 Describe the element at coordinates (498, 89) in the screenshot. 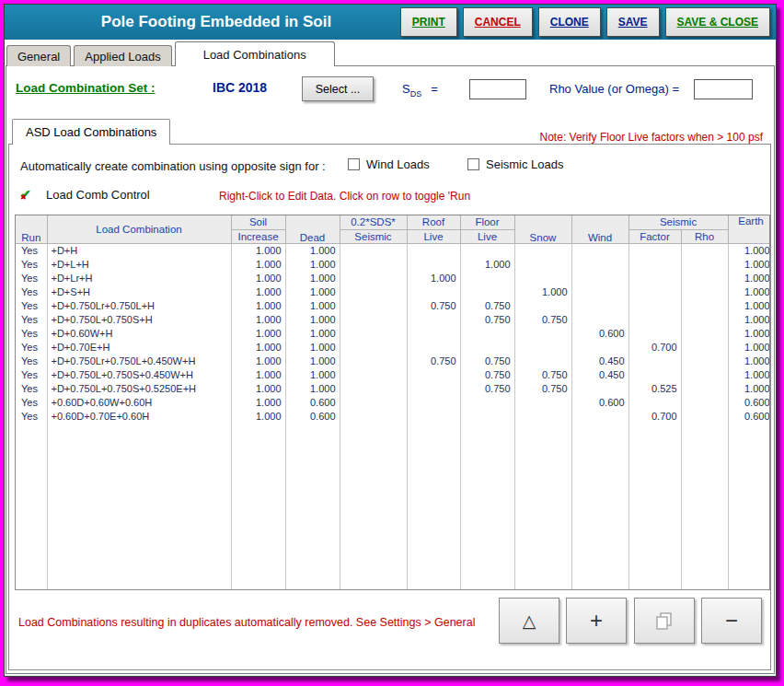

I see `sds-input` at that location.